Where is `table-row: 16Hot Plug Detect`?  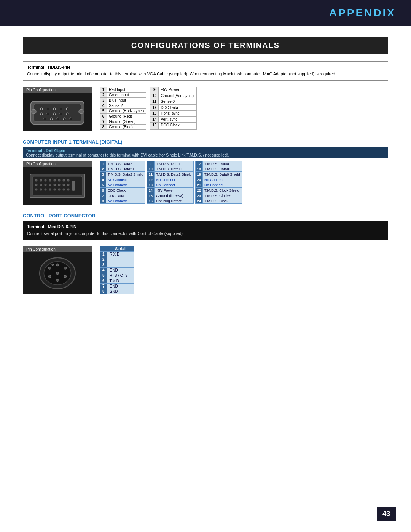
table-row: 16Hot Plug Detect is located at coordinates (170, 201).